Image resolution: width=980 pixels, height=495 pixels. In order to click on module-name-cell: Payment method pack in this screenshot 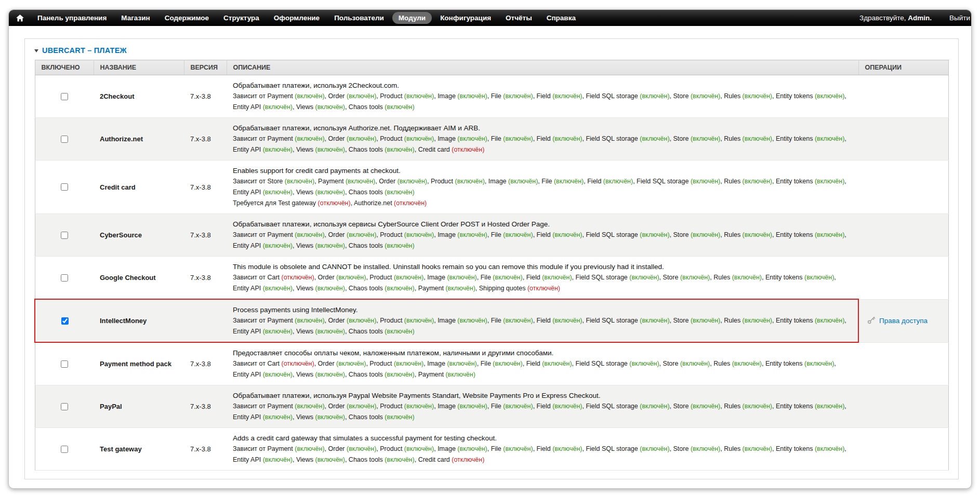, I will do `click(139, 364)`.